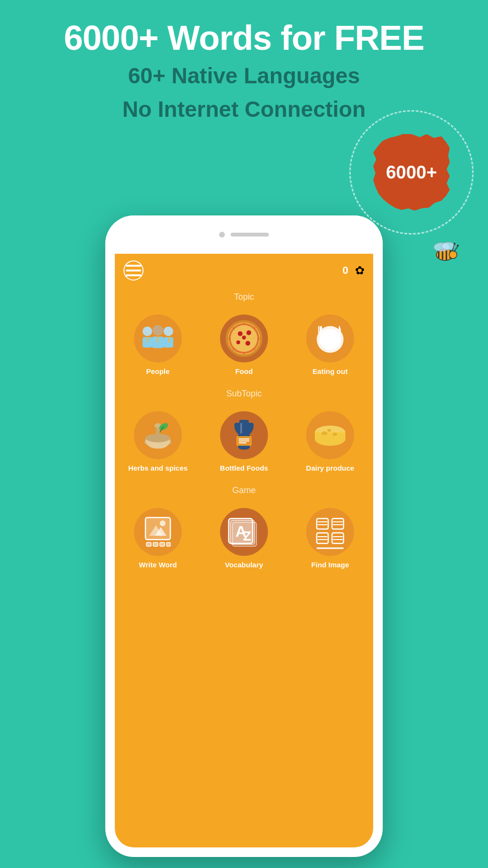 The height and width of the screenshot is (868, 488). Describe the element at coordinates (244, 297) in the screenshot. I see `topic-section-label: Topic` at that location.